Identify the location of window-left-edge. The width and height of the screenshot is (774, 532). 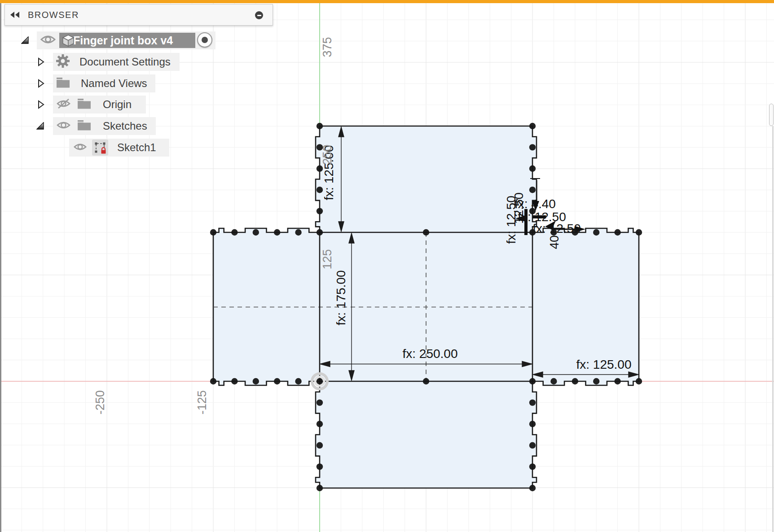
(1, 267).